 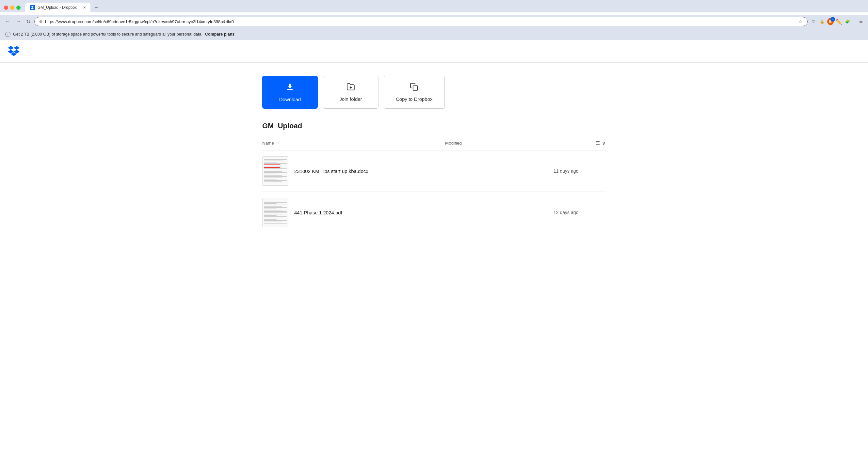 What do you see at coordinates (84, 7) in the screenshot?
I see `tab-close-button: ✕` at bounding box center [84, 7].